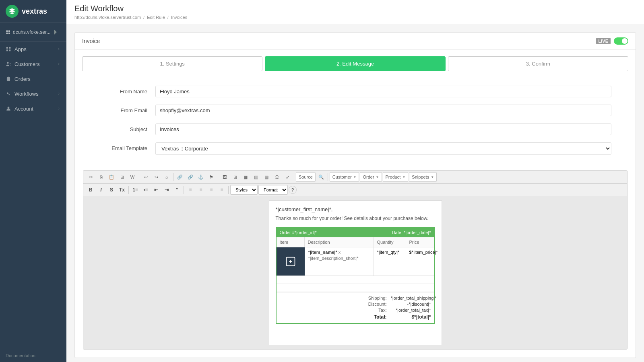  I want to click on tb-table3-btn: ▥, so click(256, 177).